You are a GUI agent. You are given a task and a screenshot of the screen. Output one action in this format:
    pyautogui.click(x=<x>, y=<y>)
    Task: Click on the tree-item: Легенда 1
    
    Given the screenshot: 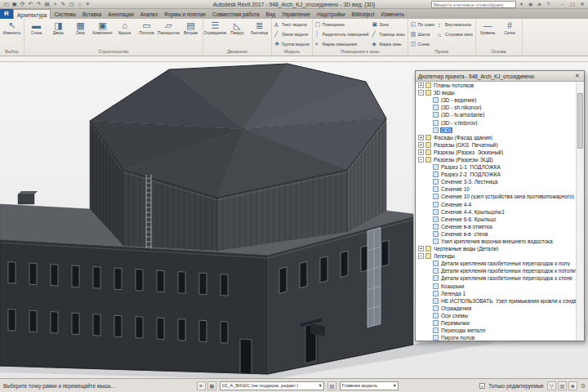 What is the action you would take?
    pyautogui.click(x=496, y=294)
    